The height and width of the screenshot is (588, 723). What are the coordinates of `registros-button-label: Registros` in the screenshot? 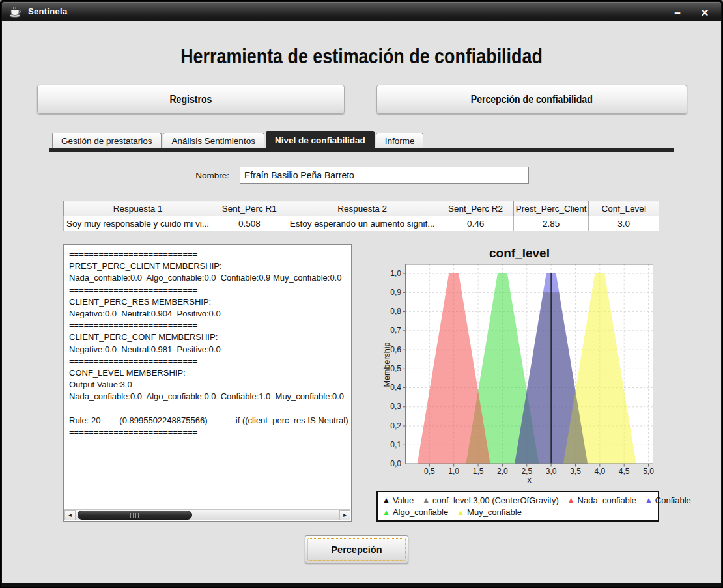 It's located at (191, 100).